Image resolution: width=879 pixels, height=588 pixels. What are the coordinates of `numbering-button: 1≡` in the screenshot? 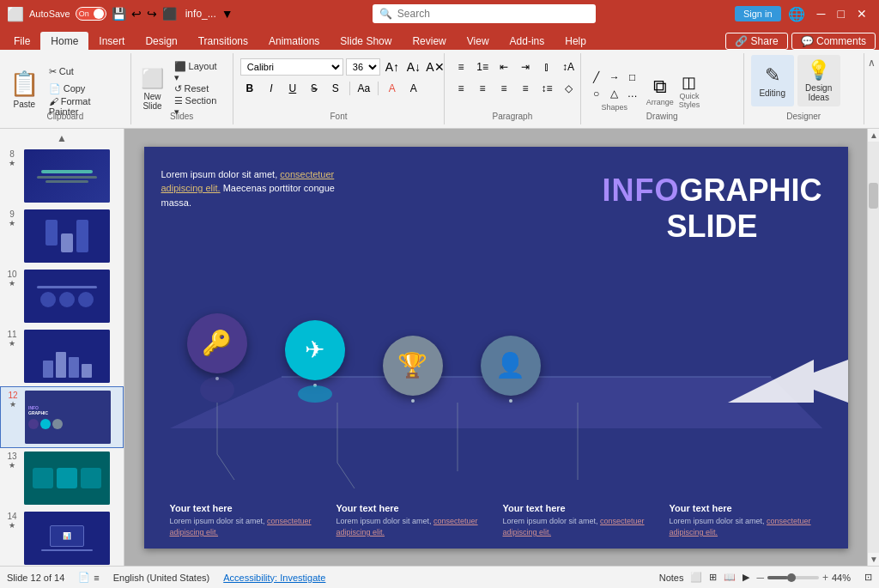 It's located at (482, 67).